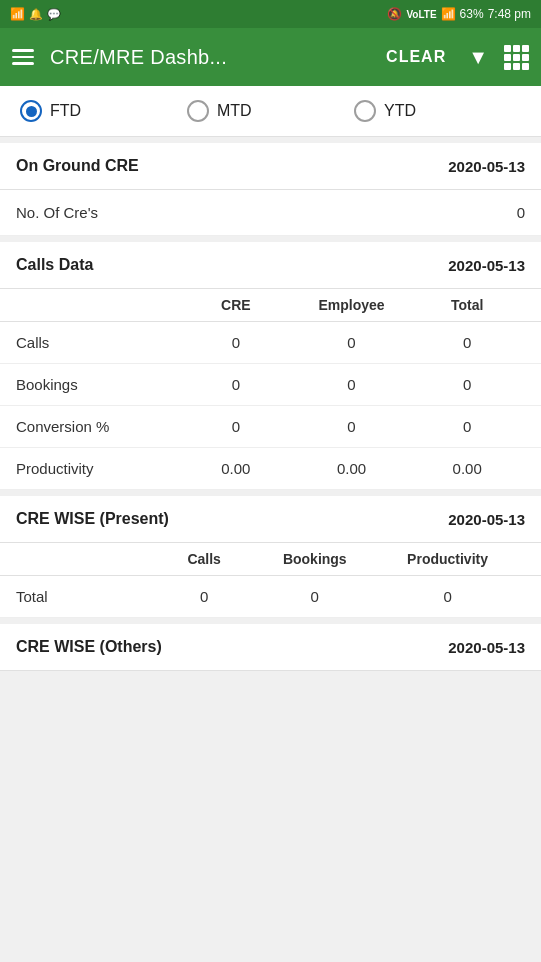  Describe the element at coordinates (448, 14) in the screenshot. I see `wifi-icon: 📶` at that location.